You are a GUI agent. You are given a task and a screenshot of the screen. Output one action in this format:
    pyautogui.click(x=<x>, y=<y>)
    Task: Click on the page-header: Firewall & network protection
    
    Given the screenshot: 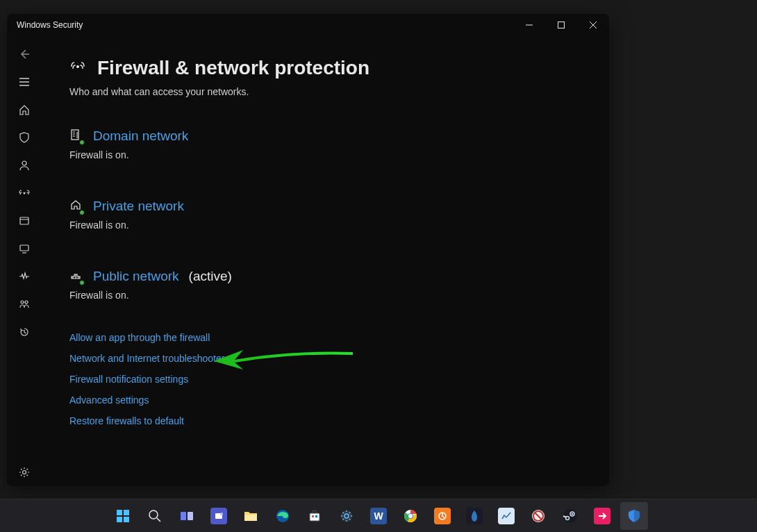 What is the action you would take?
    pyautogui.click(x=325, y=68)
    